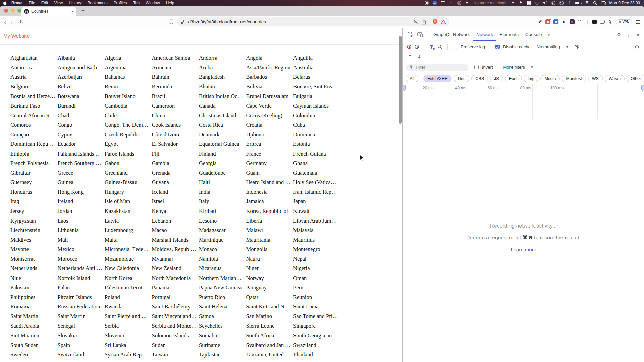  Describe the element at coordinates (437, 67) in the screenshot. I see `filter-input-pill` at that location.